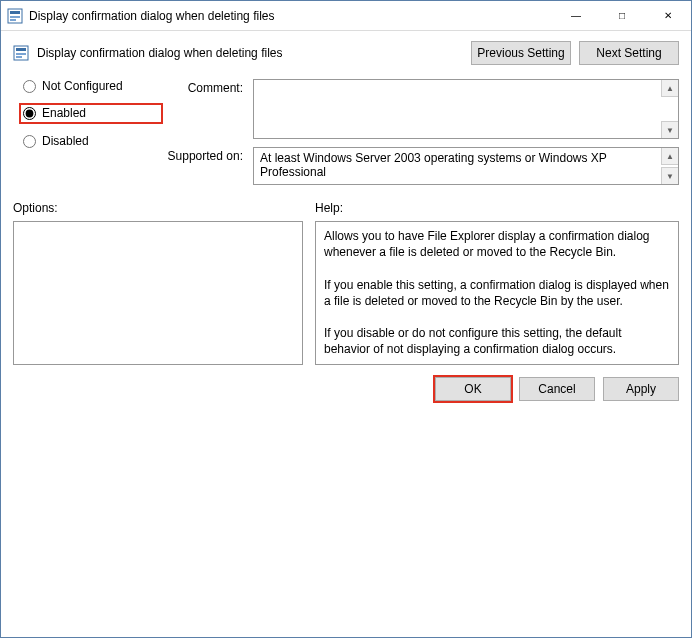 The image size is (692, 638). I want to click on options-panel, so click(158, 293).